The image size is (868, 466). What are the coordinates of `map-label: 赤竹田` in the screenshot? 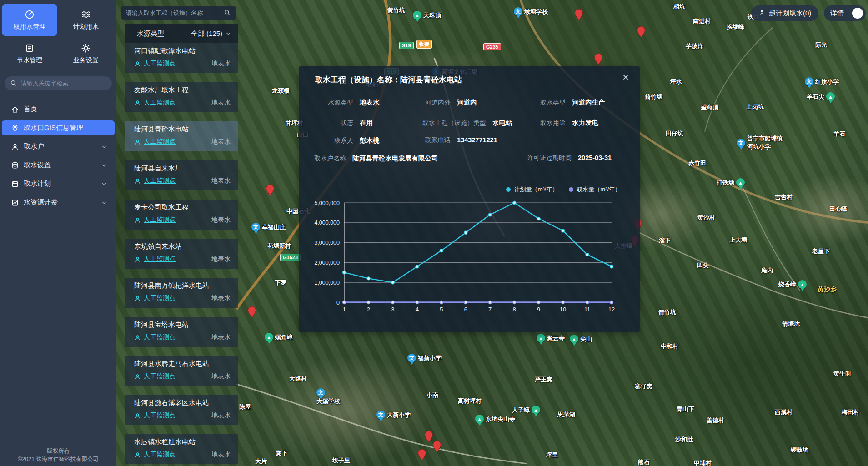 It's located at (697, 163).